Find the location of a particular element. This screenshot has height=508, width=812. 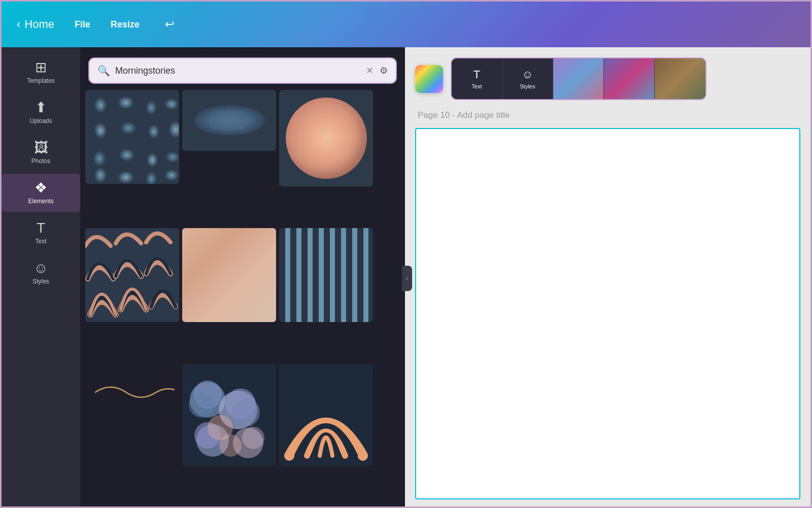

sidebar-item-elements: ❖ Elements is located at coordinates (41, 193).